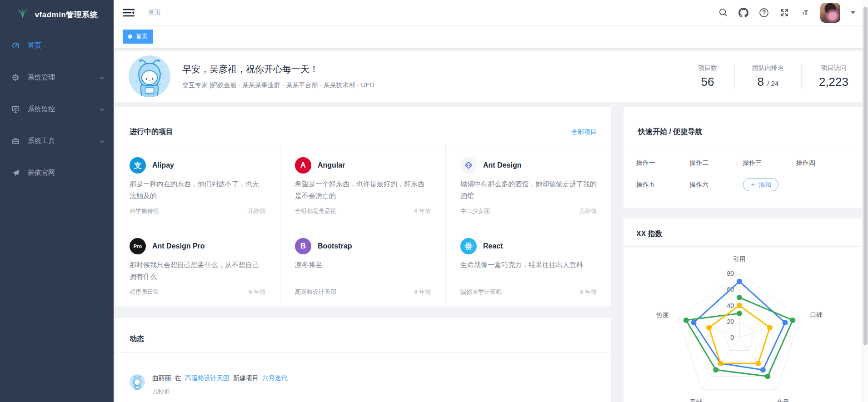  What do you see at coordinates (723, 13) in the screenshot?
I see `search-icon` at bounding box center [723, 13].